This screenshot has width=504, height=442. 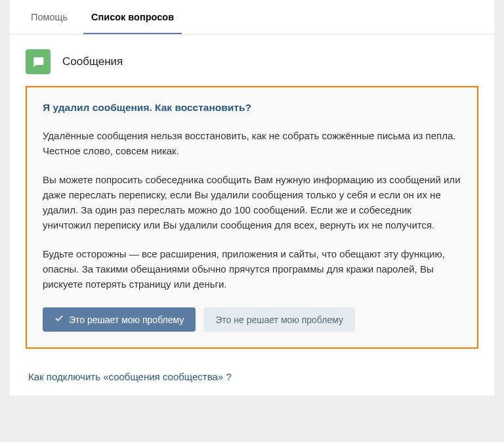 I want to click on answer-paragraph: Удалённые сообщения нельзя восстановить,…, so click(x=252, y=143).